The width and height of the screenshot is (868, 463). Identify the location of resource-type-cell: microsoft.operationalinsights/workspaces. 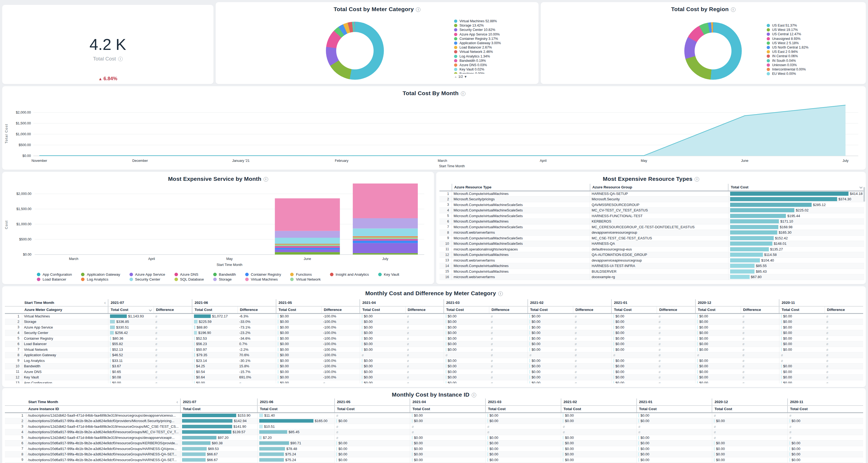
(521, 250).